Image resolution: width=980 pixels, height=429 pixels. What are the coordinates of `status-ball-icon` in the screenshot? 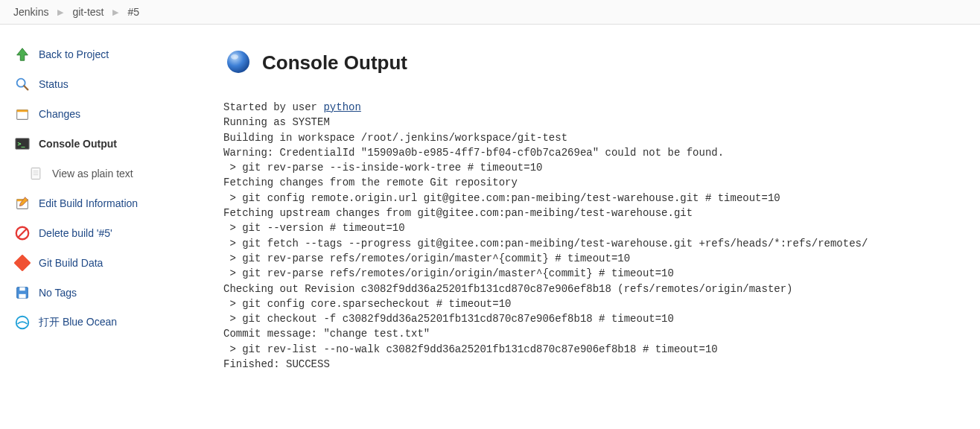 It's located at (238, 63).